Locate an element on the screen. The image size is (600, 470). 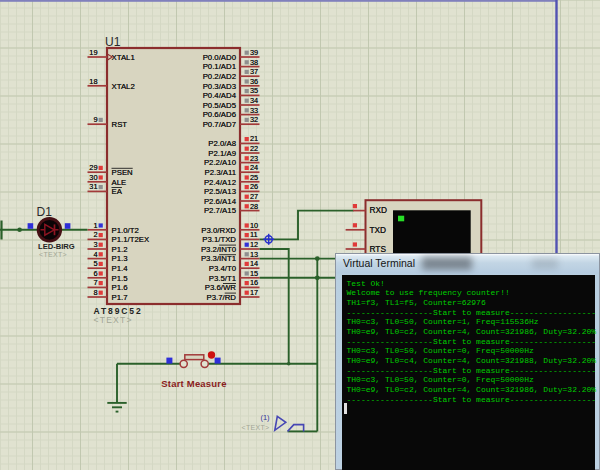
svg-text: P0.2/AD2 is located at coordinates (220, 76).